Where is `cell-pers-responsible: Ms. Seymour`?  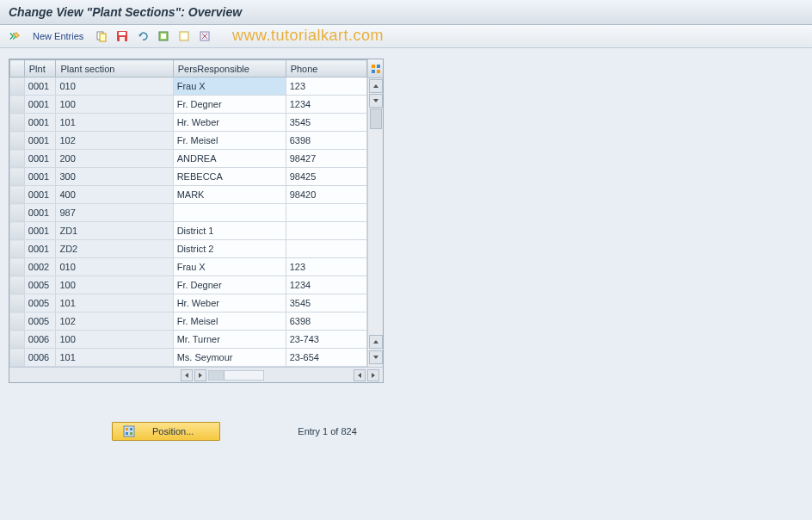 cell-pers-responsible: Ms. Seymour is located at coordinates (229, 358).